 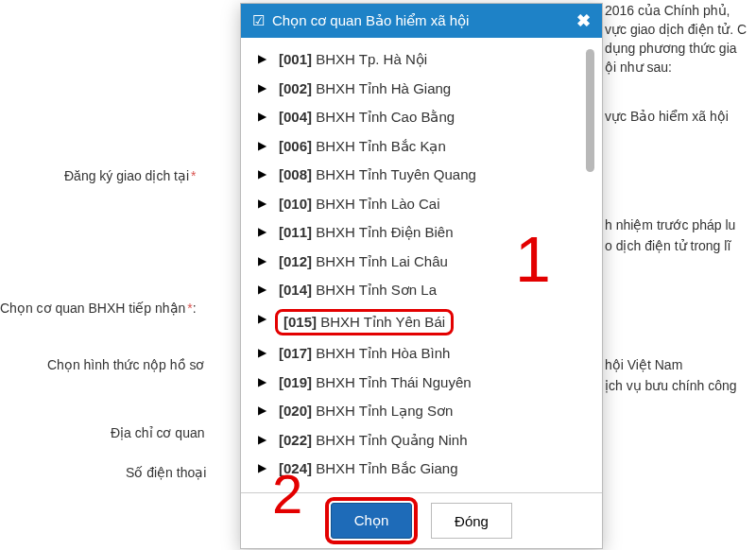 What do you see at coordinates (126, 365) in the screenshot?
I see `label-submit-method: Chọn hình thức nộp hồ sơ` at bounding box center [126, 365].